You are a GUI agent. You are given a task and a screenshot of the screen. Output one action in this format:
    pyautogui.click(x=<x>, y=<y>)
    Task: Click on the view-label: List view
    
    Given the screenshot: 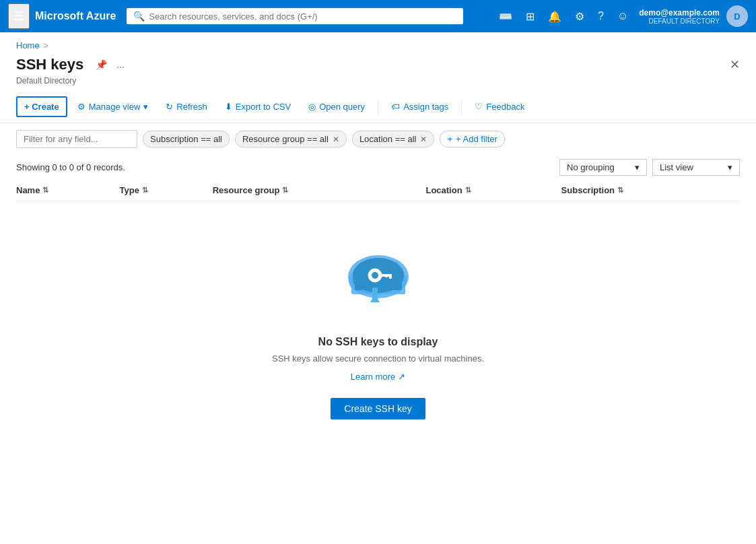 What is the action you would take?
    pyautogui.click(x=677, y=167)
    